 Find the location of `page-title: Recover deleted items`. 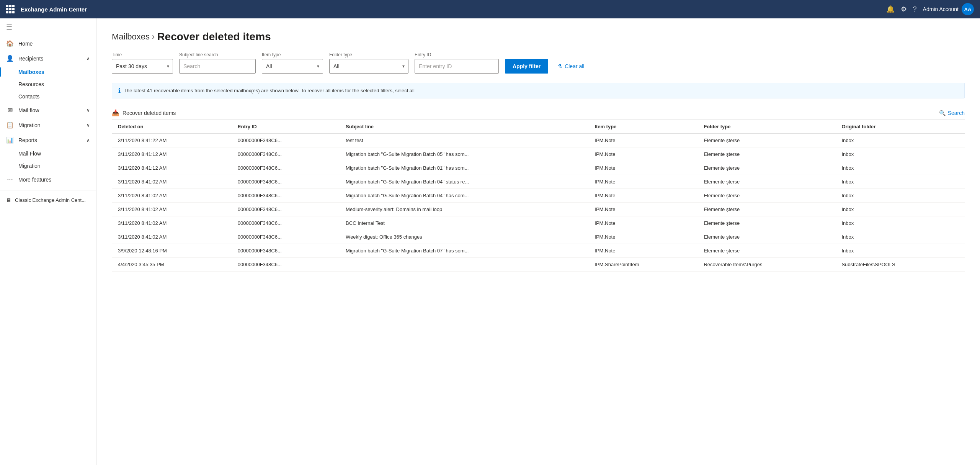

page-title: Recover deleted items is located at coordinates (214, 37).